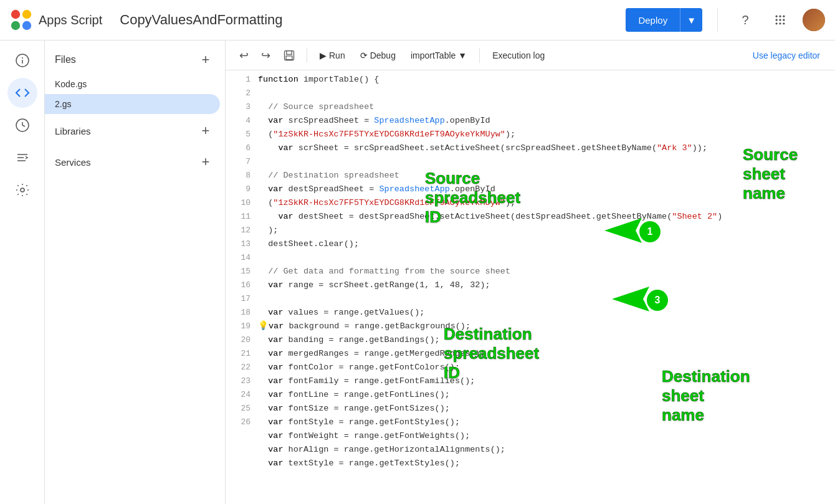 This screenshot has width=835, height=504. I want to click on libraries-label: Libraries, so click(73, 131).